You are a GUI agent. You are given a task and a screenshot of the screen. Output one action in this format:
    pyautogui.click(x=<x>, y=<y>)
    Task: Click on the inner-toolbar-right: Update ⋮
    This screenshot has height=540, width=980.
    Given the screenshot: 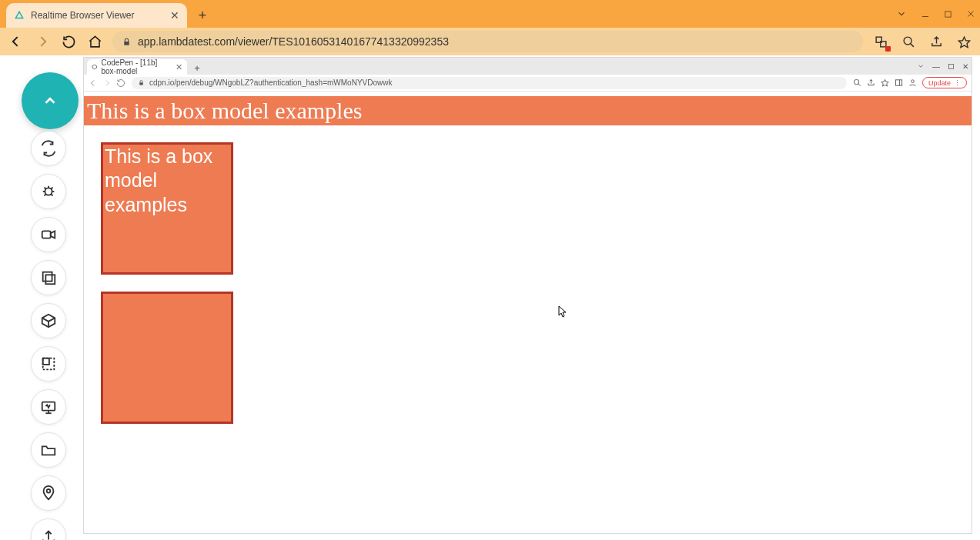 What is the action you would take?
    pyautogui.click(x=910, y=83)
    